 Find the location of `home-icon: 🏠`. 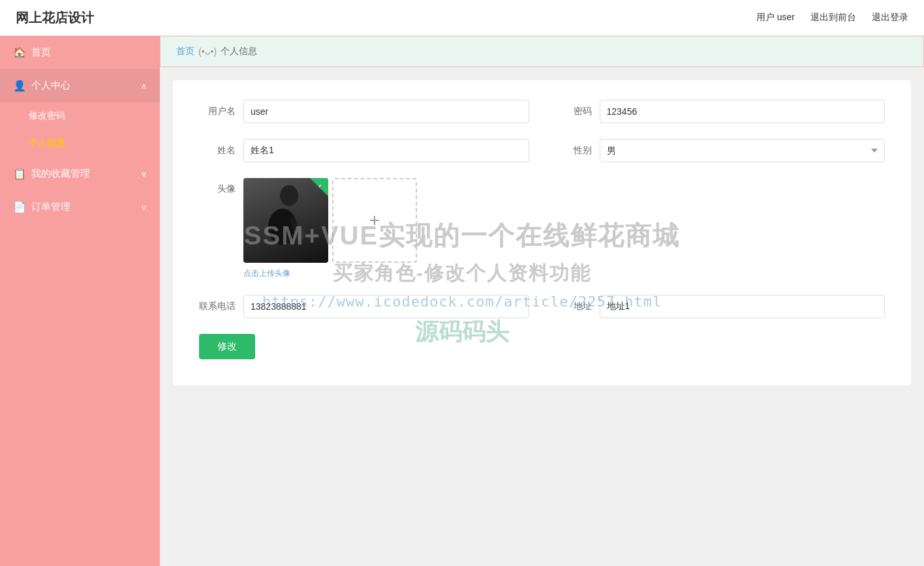

home-icon: 🏠 is located at coordinates (20, 52).